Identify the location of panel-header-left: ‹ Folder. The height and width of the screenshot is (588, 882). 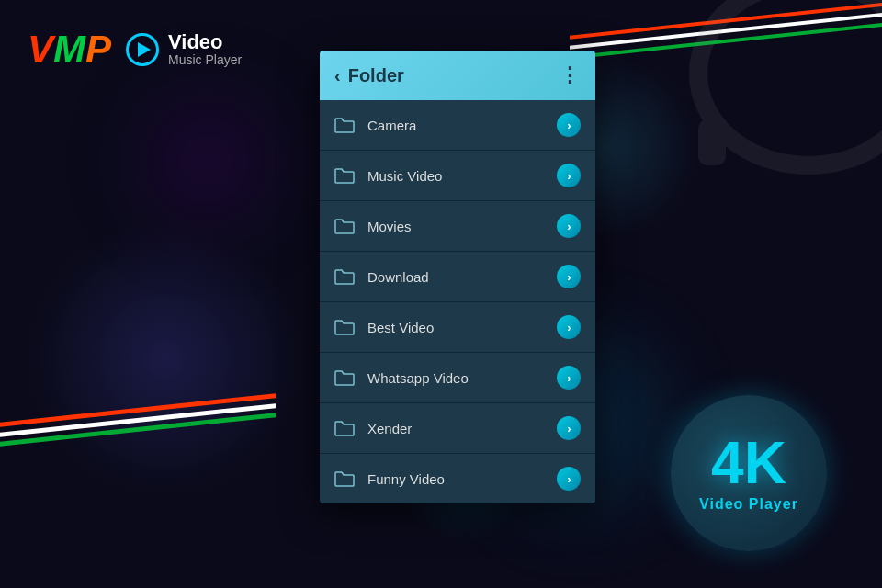
(369, 75).